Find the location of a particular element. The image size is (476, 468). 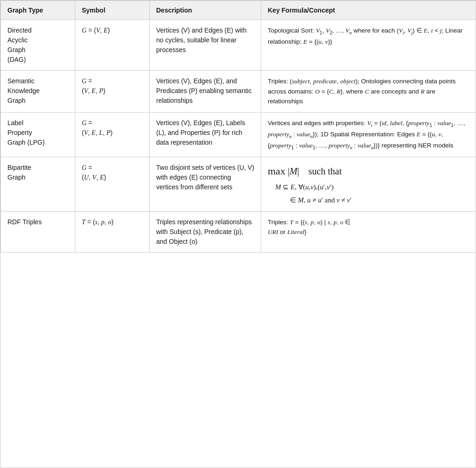

header-key-formula: Key Formula/Concept is located at coordinates (369, 10).